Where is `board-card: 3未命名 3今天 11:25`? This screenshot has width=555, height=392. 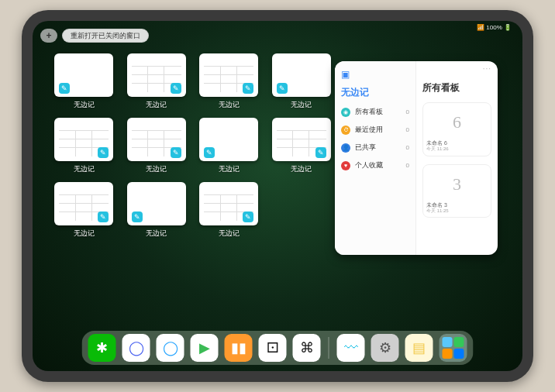 board-card: 3未命名 3今天 11:25 is located at coordinates (457, 191).